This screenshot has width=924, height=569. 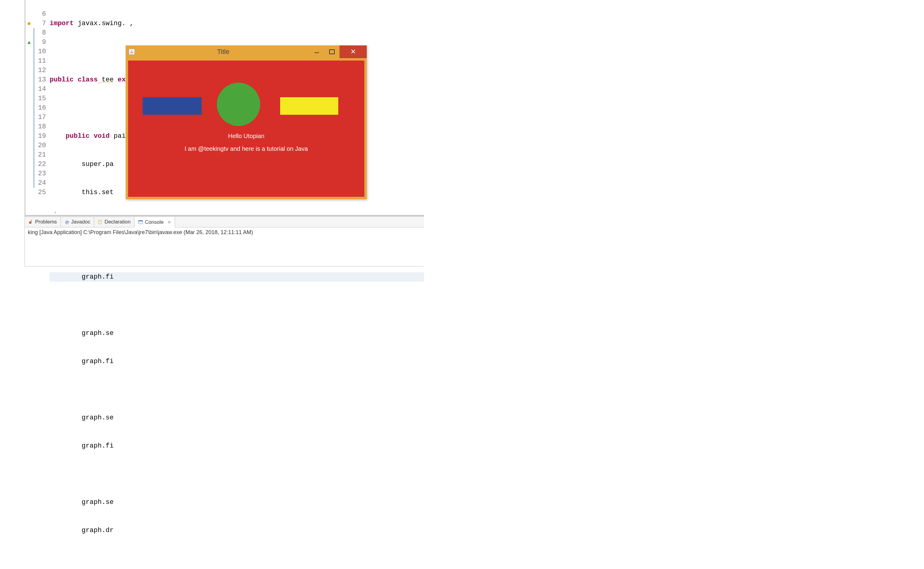 I want to click on jpanel-canvas: Hello Utopian I am @teekingtv and here i…, so click(x=246, y=129).